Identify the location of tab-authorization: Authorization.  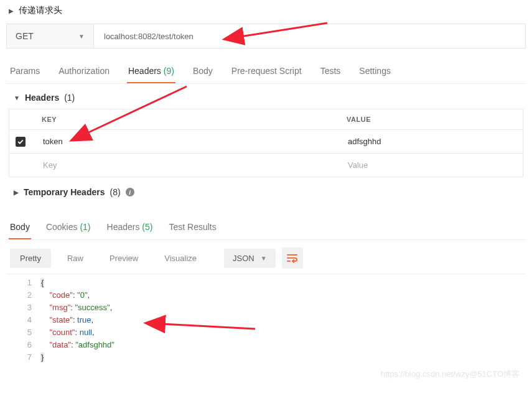
(84, 71).